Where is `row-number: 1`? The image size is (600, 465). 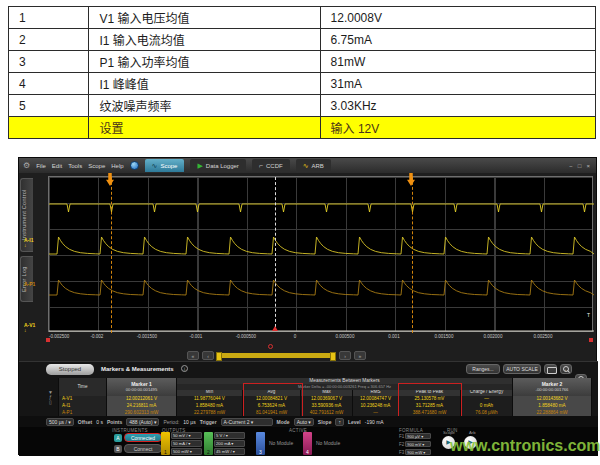 row-number: 1 is located at coordinates (49, 18).